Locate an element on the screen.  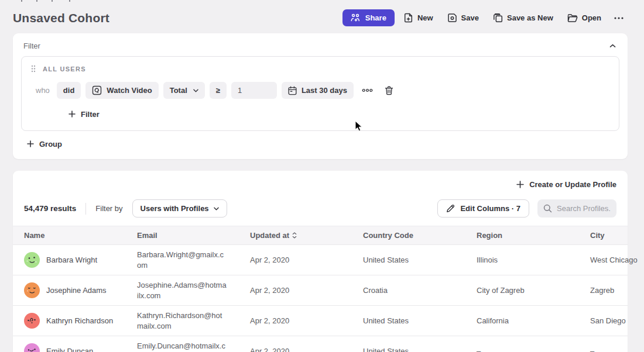
add-group-row: Group is located at coordinates (320, 142).